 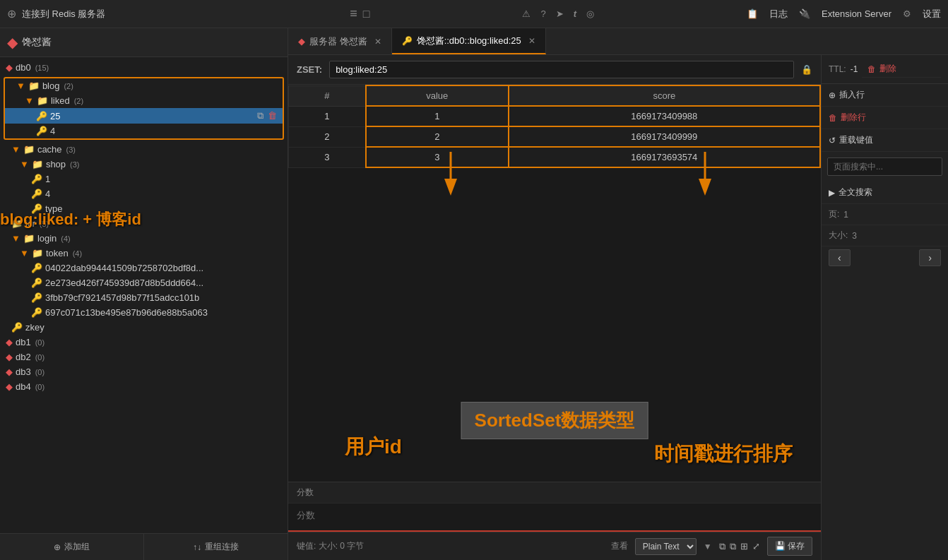 I want to click on log-label: 日志, so click(x=778, y=14).